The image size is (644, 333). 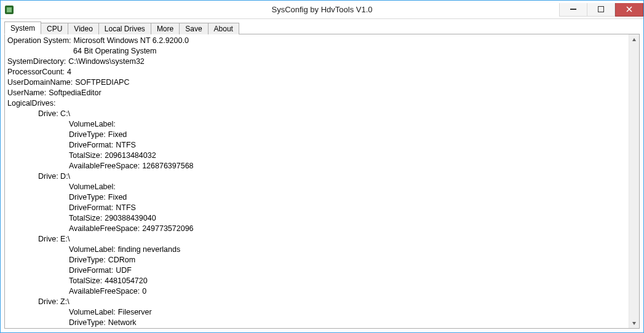 What do you see at coordinates (317, 312) in the screenshot?
I see `info-line: VolumeLabel:Fileserver` at bounding box center [317, 312].